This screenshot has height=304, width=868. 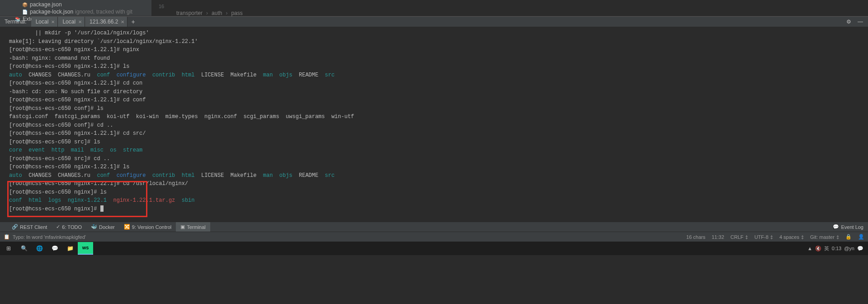 What do you see at coordinates (15, 22) in the screenshot?
I see `terminal-label: Terminal:` at bounding box center [15, 22].